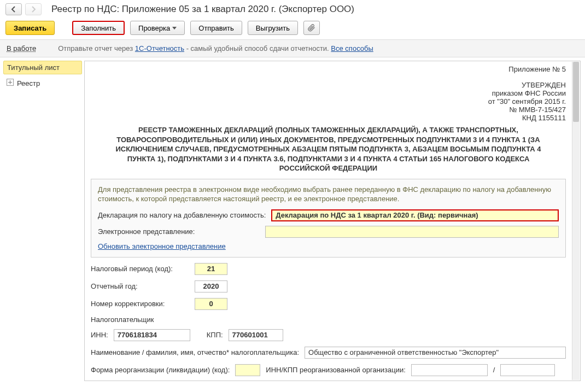  Describe the element at coordinates (122, 319) in the screenshot. I see `taxpayer-label: Налогоплательщик` at that location.